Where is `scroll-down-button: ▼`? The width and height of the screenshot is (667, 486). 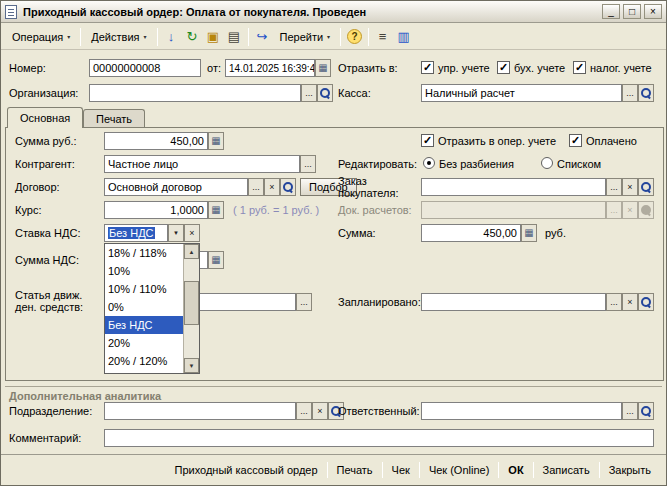
scroll-down-button: ▼ is located at coordinates (192, 366).